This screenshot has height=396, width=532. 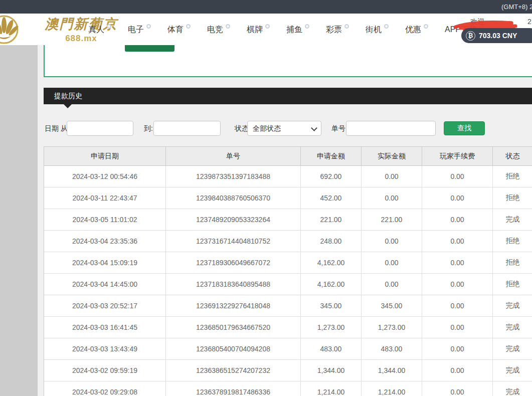 I want to click on cell-actual-amount: 1,344.00, so click(x=392, y=371).